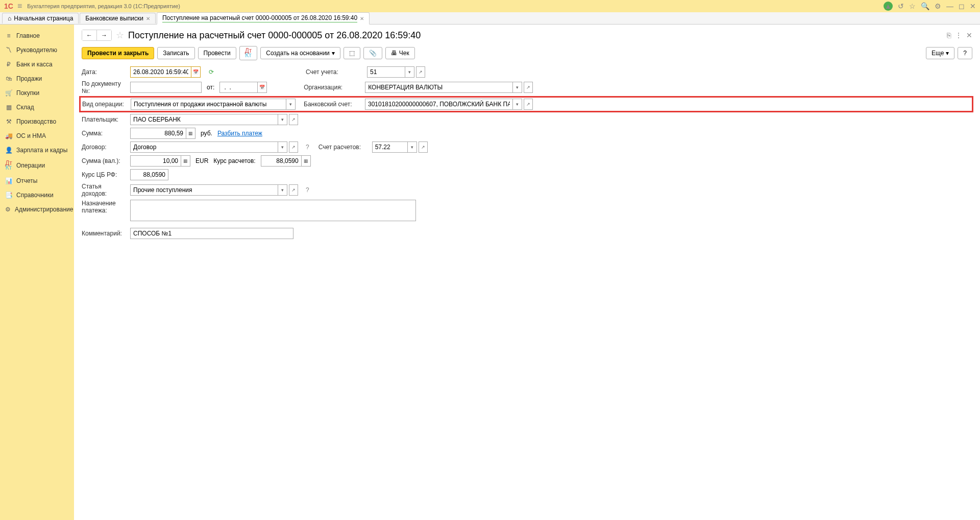 The image size is (980, 520). Describe the element at coordinates (959, 35) in the screenshot. I see `more-options-icon: ⋮` at that location.